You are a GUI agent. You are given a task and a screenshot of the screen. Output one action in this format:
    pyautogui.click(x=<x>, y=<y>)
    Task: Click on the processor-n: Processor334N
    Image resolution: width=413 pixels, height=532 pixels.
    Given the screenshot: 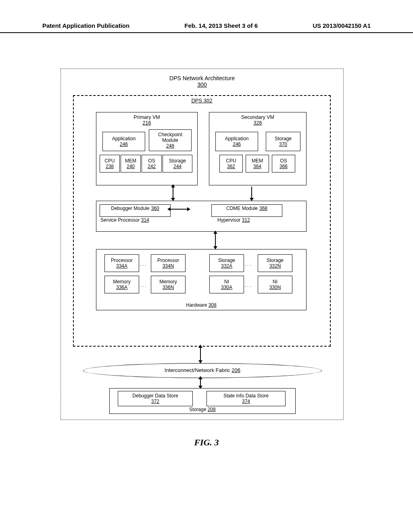 What is the action you would take?
    pyautogui.click(x=168, y=263)
    